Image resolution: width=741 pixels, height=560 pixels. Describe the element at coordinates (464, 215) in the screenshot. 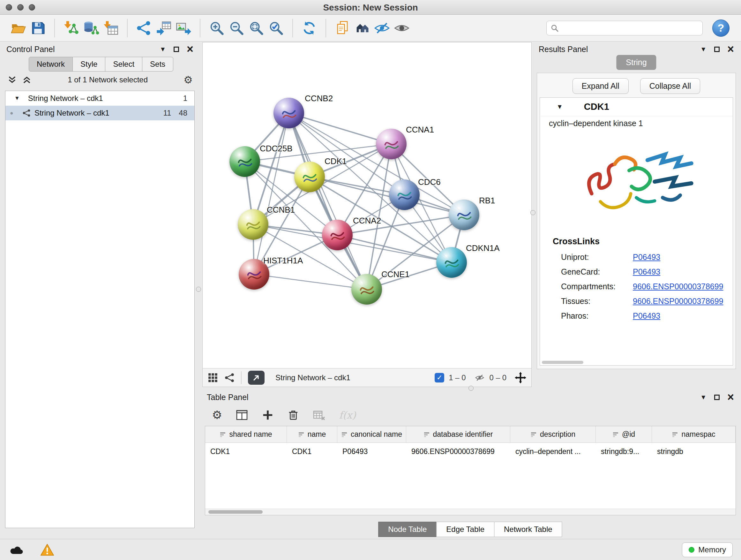

I see `network-node-rb1` at that location.